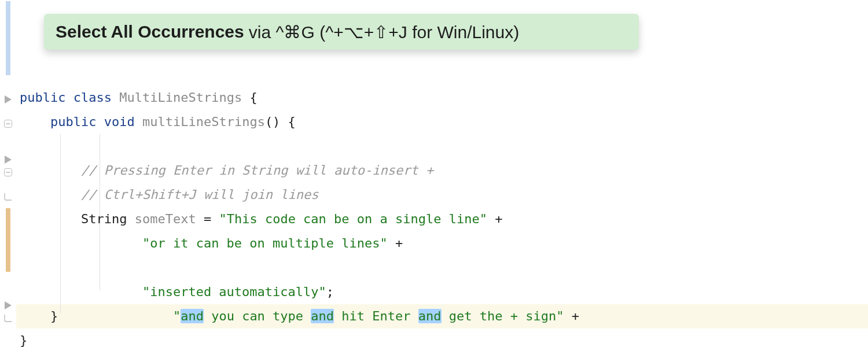 This screenshot has height=347, width=868. What do you see at coordinates (384, 32) in the screenshot?
I see `tip-shortcut: via ^⌘G (^+⌥+⇧+J for Win/Linux)` at bounding box center [384, 32].